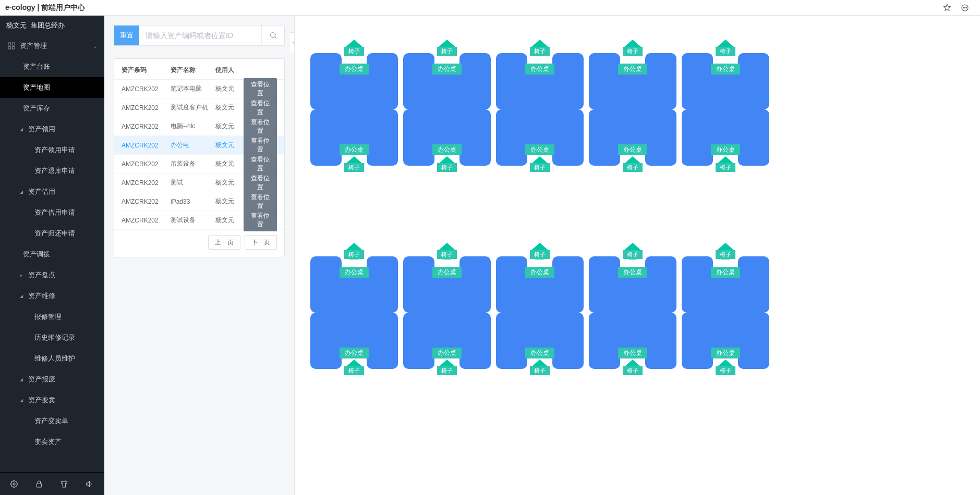 This screenshot has height=495, width=980. Describe the element at coordinates (199, 202) in the screenshot. I see `table-row: AMZCRK202iPad33杨文元查看位置` at that location.